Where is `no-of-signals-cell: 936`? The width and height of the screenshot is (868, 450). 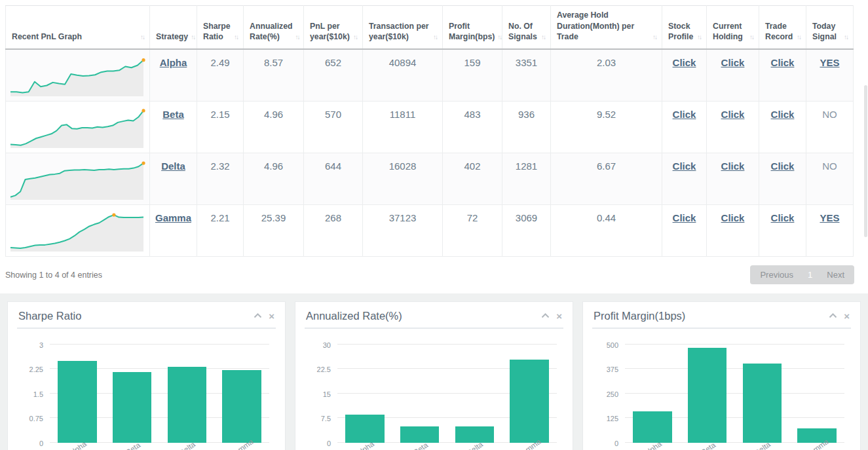 no-of-signals-cell: 936 is located at coordinates (527, 127).